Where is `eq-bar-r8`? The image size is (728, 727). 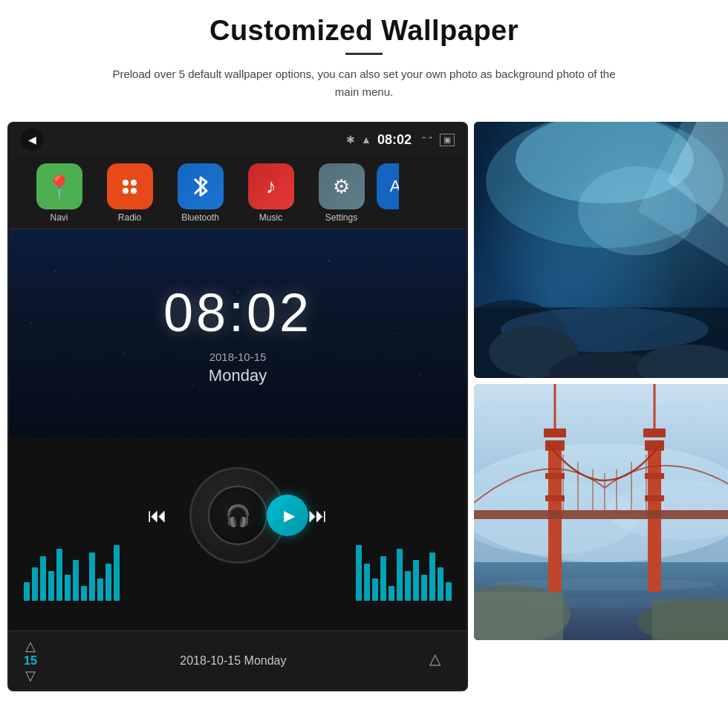 eq-bar-r8 is located at coordinates (416, 581).